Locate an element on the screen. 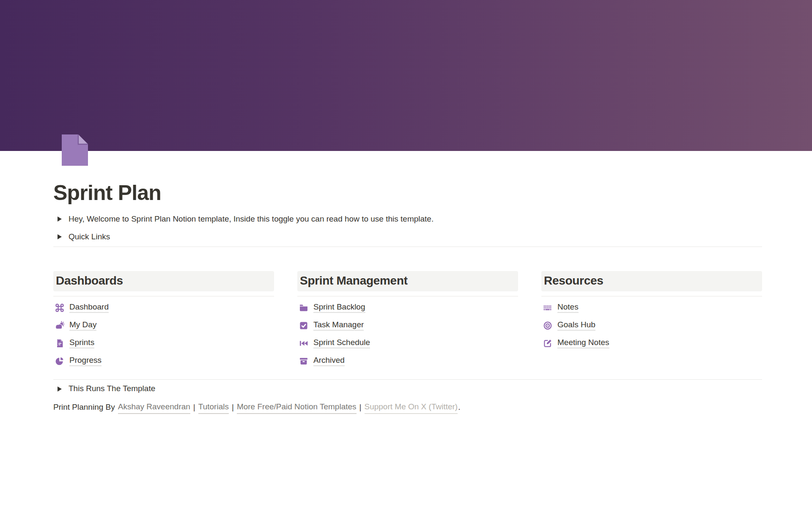  page-document-icon is located at coordinates (75, 150).